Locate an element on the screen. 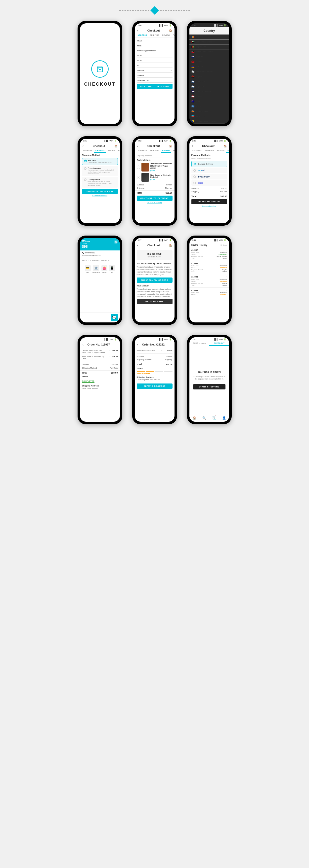 The image size is (309, 868). home-icon-2-1: 🏠 is located at coordinates (116, 146).